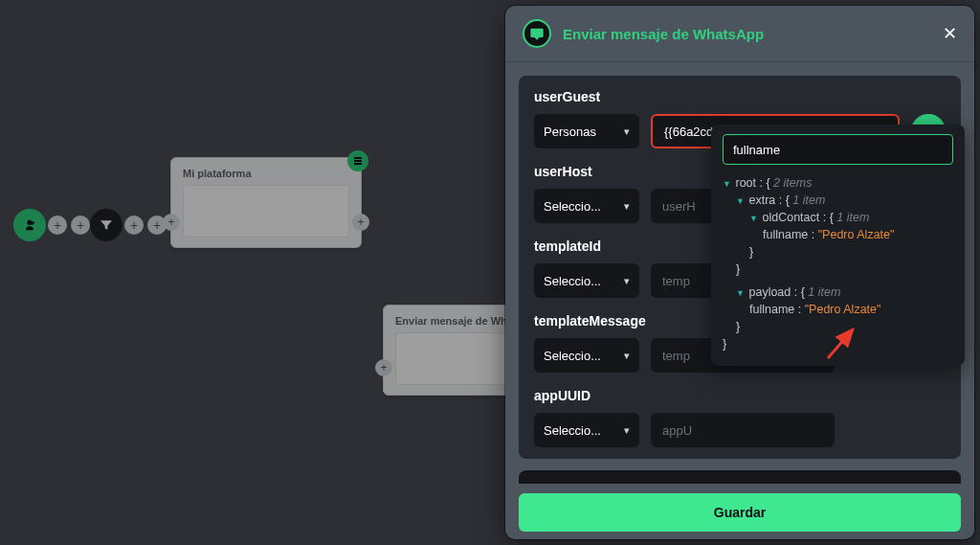  What do you see at coordinates (266, 211) in the screenshot?
I see `node-body` at bounding box center [266, 211].